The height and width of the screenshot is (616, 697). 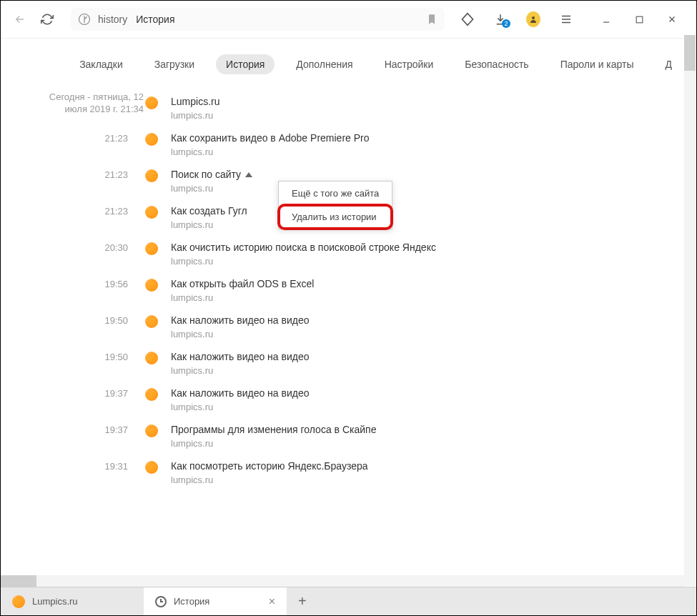 What do you see at coordinates (367, 254) in the screenshot?
I see `history-item: 20:30Как очистить историю поиска в поиск…` at bounding box center [367, 254].